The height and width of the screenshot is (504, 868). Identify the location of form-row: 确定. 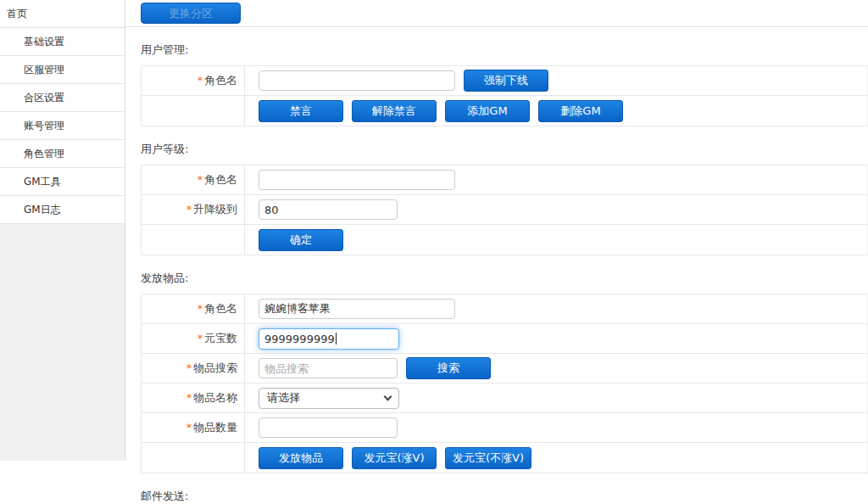
(504, 239).